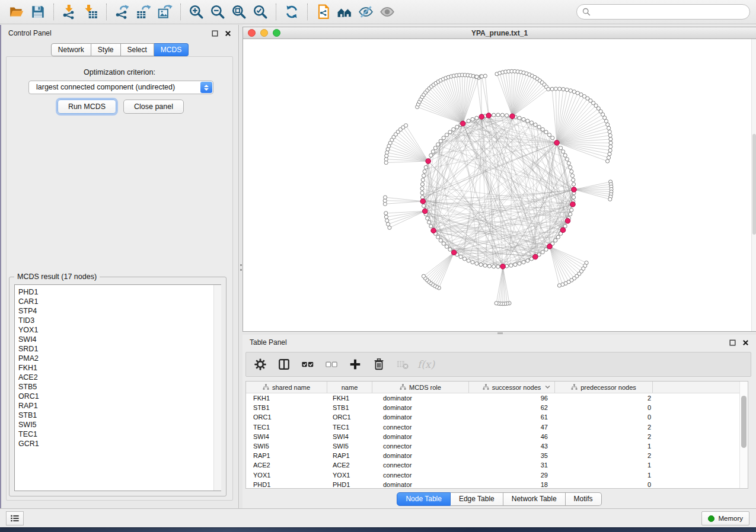  I want to click on zoom-out-icon, so click(218, 12).